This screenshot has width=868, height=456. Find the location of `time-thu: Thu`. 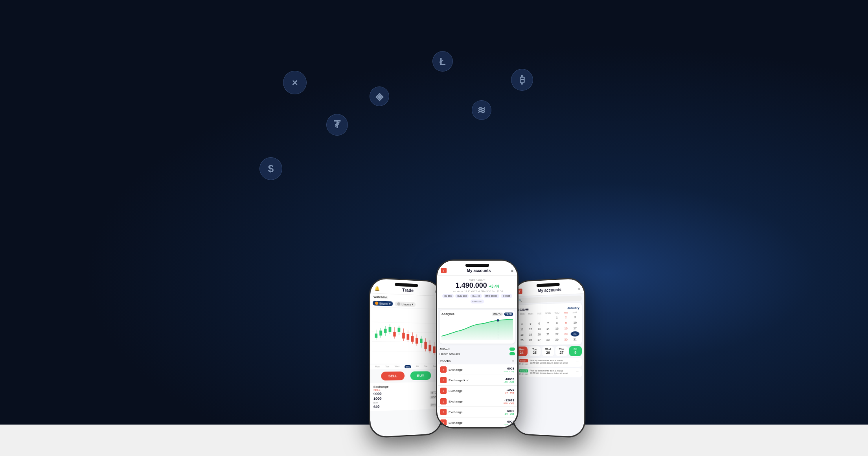

time-thu: Thu is located at coordinates (408, 367).